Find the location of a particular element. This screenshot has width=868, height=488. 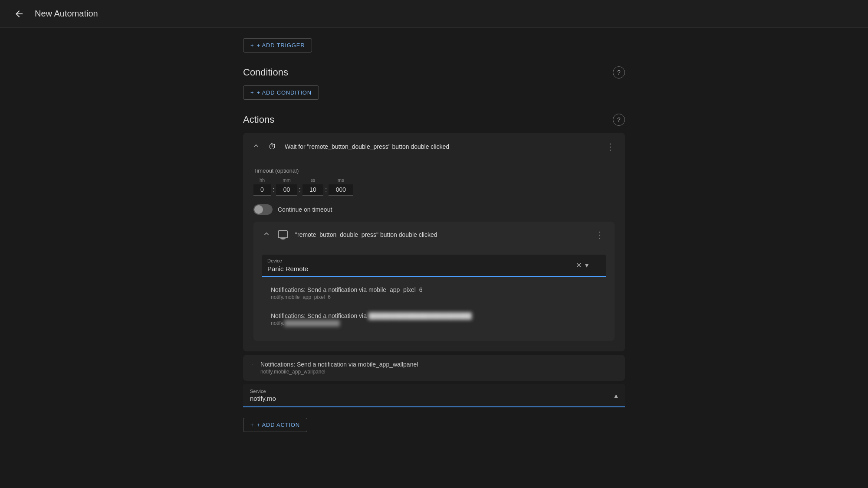

hh-group: hh is located at coordinates (262, 187).